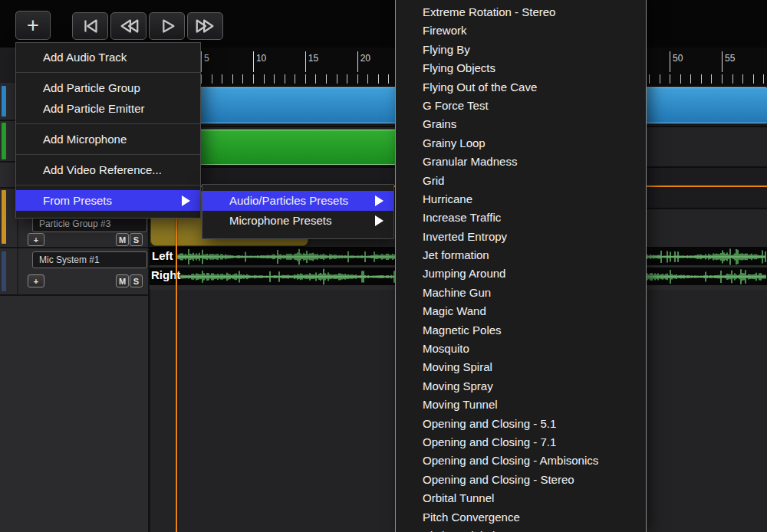 The width and height of the screenshot is (767, 532). I want to click on particle-solo-button: S, so click(137, 239).